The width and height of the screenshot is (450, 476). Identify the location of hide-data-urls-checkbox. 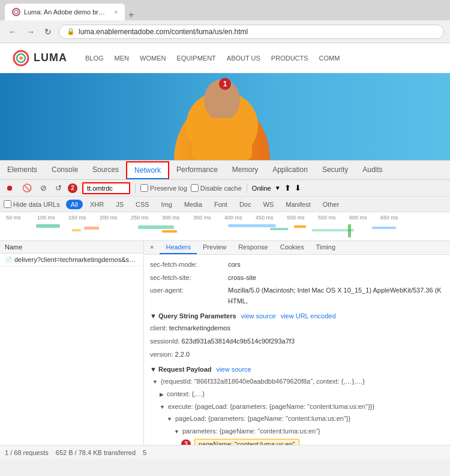
(7, 204).